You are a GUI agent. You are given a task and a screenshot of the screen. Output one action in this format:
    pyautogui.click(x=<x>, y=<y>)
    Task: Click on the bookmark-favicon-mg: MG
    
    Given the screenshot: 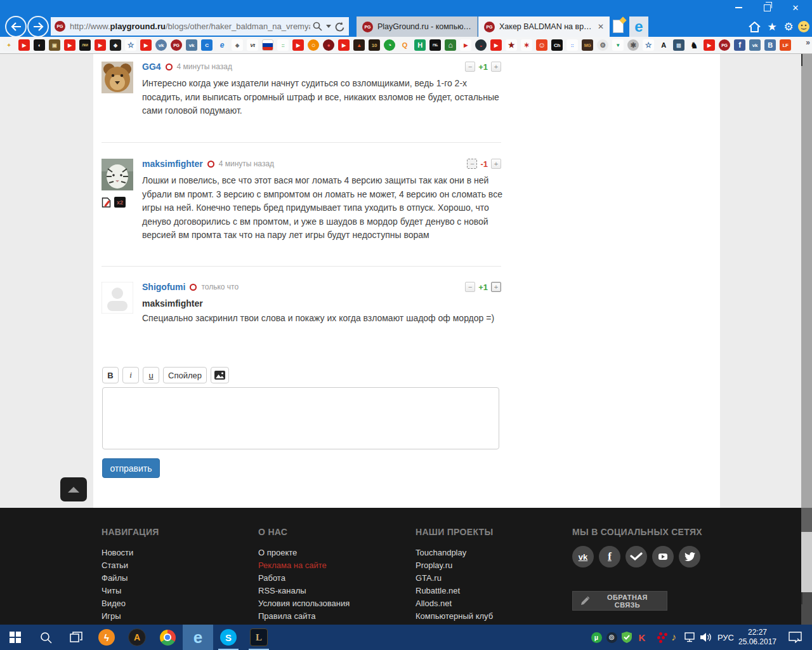 What is the action you would take?
    pyautogui.click(x=587, y=45)
    